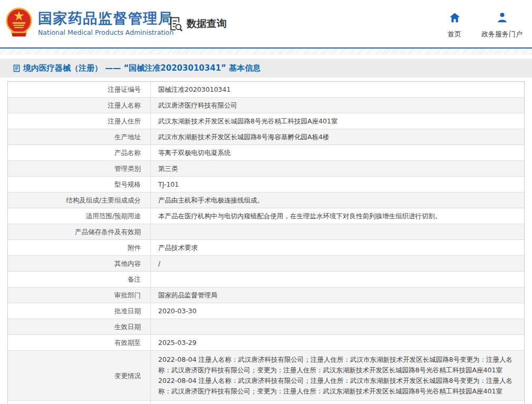 Image resolution: width=532 pixels, height=404 pixels. I want to click on row-label: 产品名称, so click(79, 153).